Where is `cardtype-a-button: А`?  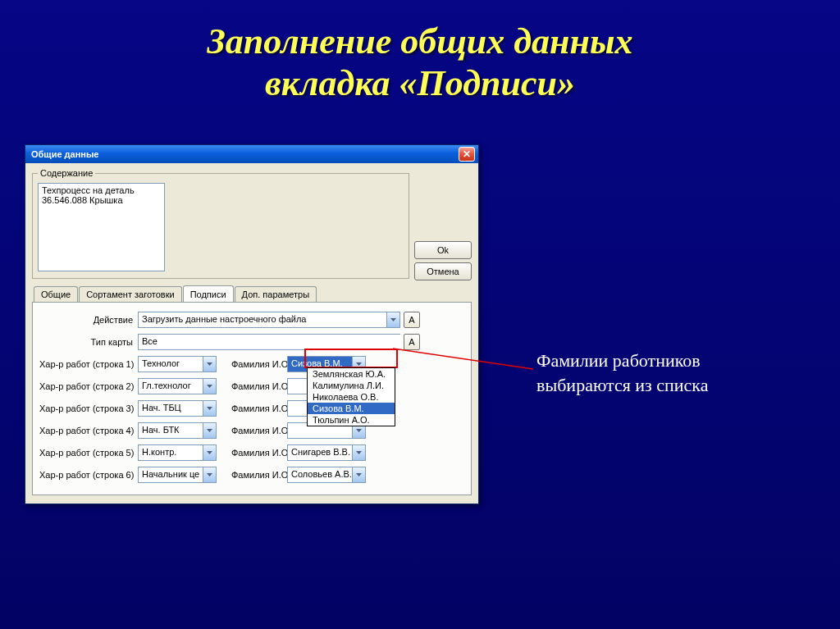
cardtype-a-button: А is located at coordinates (412, 342).